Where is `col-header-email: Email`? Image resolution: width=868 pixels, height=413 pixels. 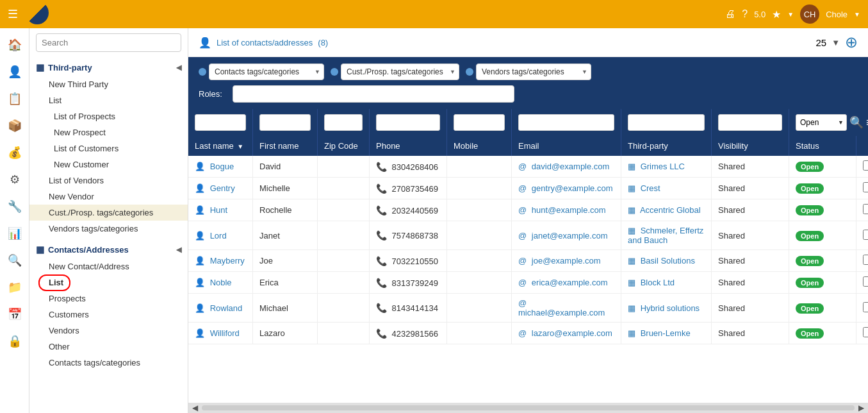
col-header-email: Email is located at coordinates (566, 146).